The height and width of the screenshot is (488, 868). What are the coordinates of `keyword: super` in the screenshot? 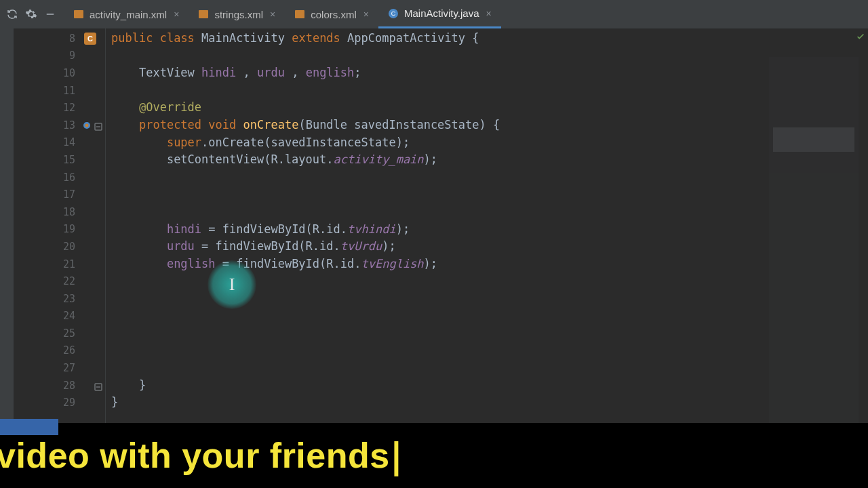 It's located at (184, 142).